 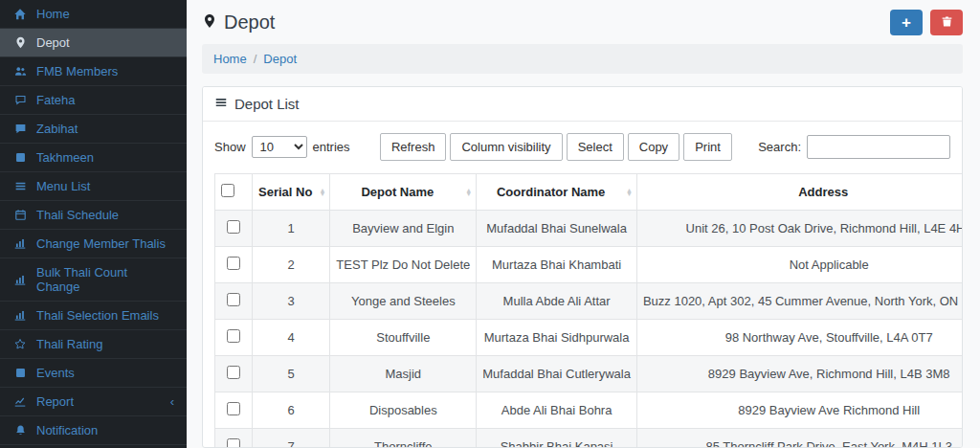 I want to click on sidebar-item-depot: Depot, so click(x=94, y=43).